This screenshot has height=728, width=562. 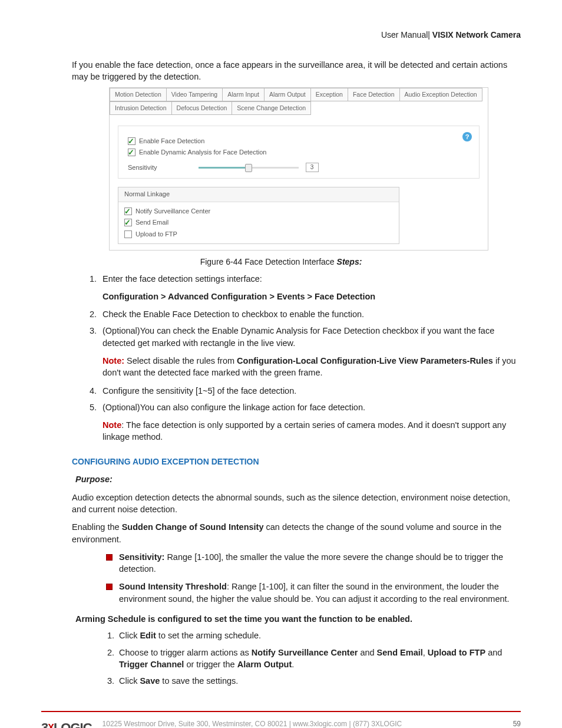 I want to click on tab-scene-change: Scene Change Detection, so click(x=271, y=108).